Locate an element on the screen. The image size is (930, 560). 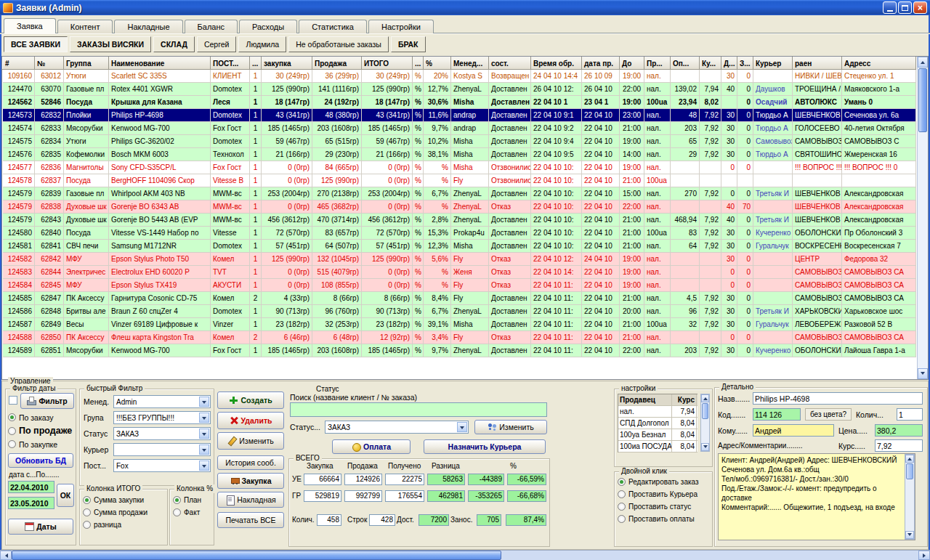
table-row: 12457562834УтюгиPhilips GC-3620/02Domote… is located at coordinates (459, 142).